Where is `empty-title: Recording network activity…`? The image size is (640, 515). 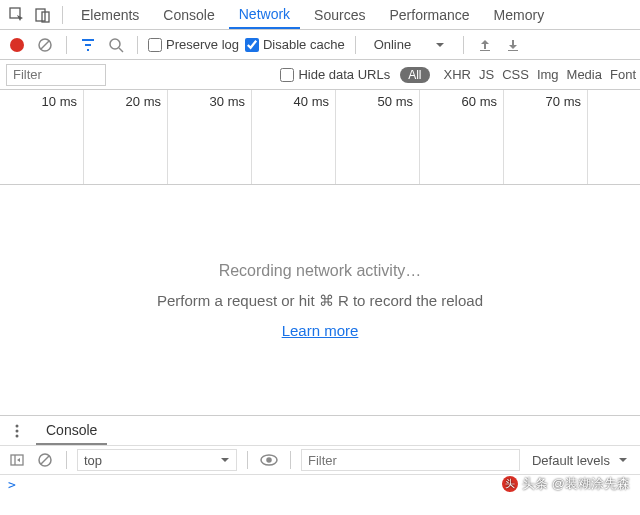 empty-title: Recording network activity… is located at coordinates (320, 271).